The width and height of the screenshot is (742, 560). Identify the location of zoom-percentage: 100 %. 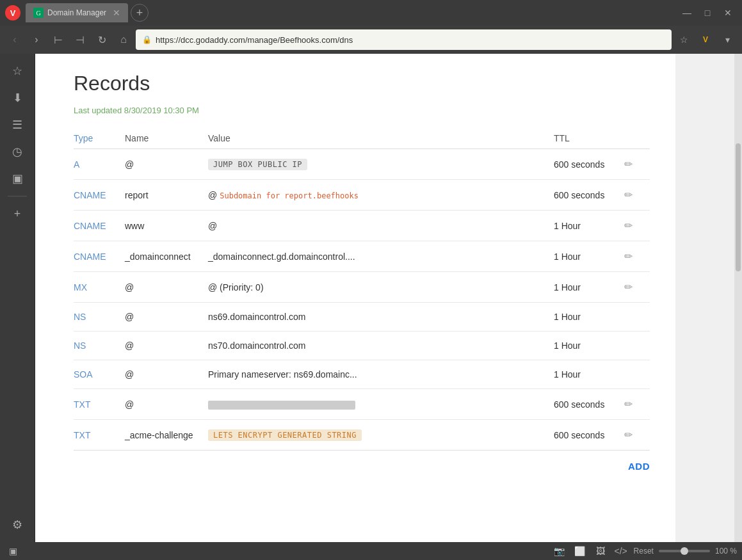
(726, 551).